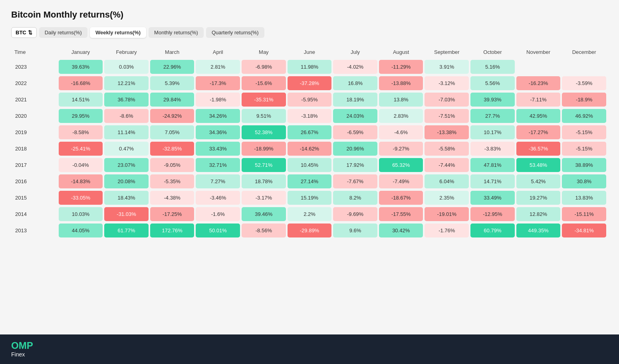 Image resolution: width=619 pixels, height=364 pixels. Describe the element at coordinates (538, 214) in the screenshot. I see `data-cell: 12.82%` at that location.